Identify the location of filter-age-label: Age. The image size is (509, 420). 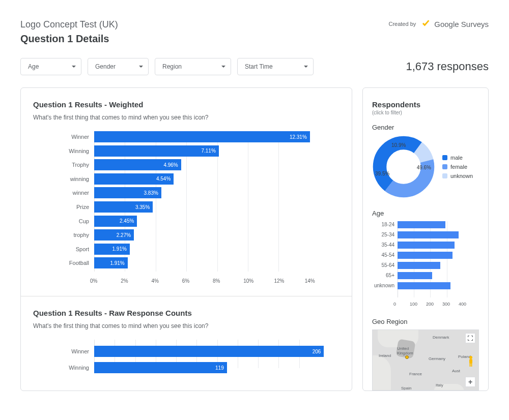
(34, 67).